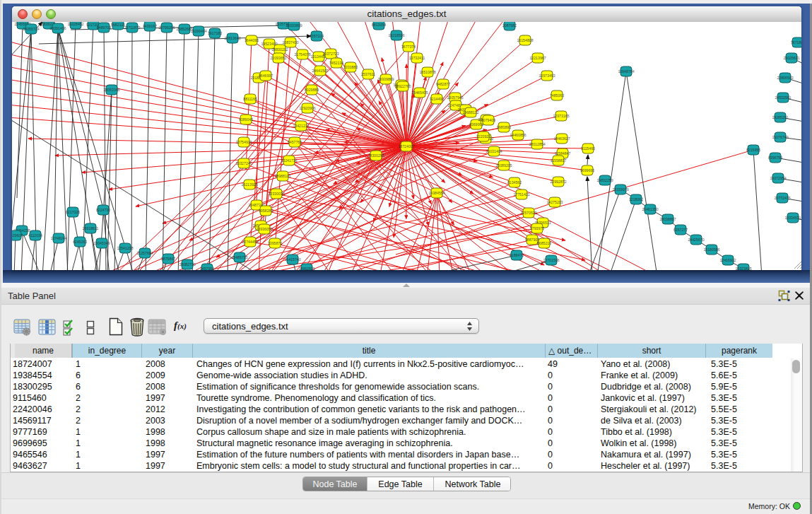  I want to click on svg-text: 26461350, so click(650, 209).